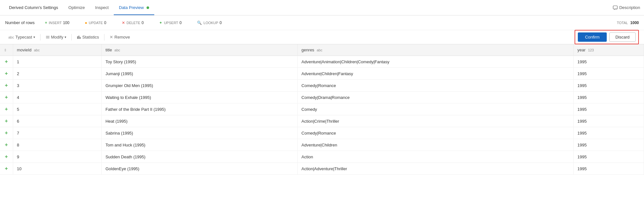  What do you see at coordinates (436, 145) in the screenshot?
I see `cell-genres: Adventure|Children` at bounding box center [436, 145].